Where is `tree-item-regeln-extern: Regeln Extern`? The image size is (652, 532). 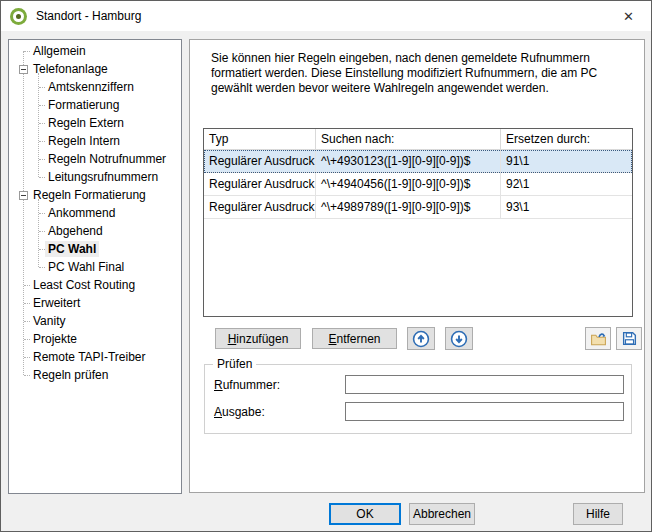 tree-item-regeln-extern: Regeln Extern is located at coordinates (95, 123).